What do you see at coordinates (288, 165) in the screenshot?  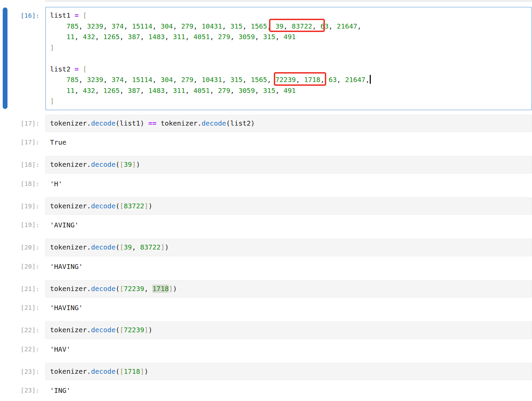 I see `code-line: tokenizer.decode([39])` at bounding box center [288, 165].